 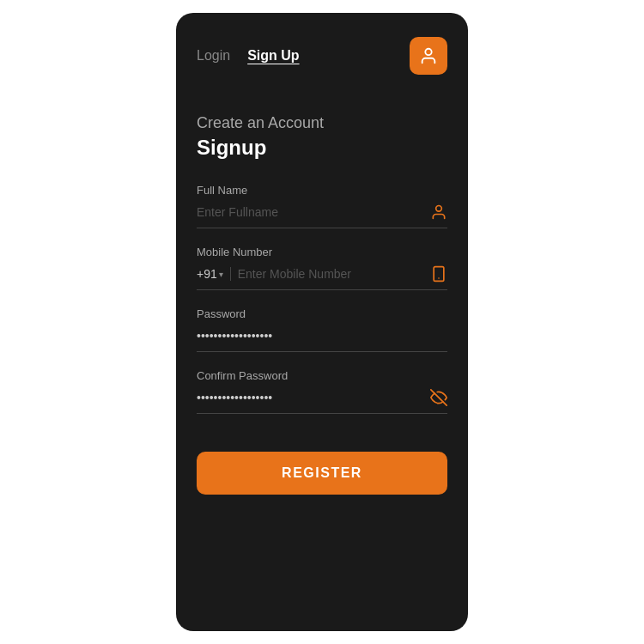 I want to click on nav-tabs: Login Sign Up, so click(x=248, y=56).